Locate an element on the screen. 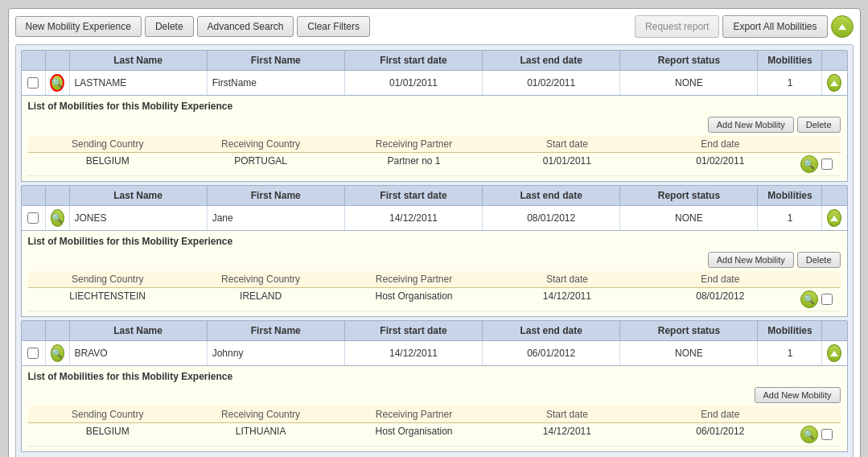 Image resolution: width=868 pixels, height=457 pixels. receiving-partner-cell: Partner no 1 is located at coordinates (413, 164).